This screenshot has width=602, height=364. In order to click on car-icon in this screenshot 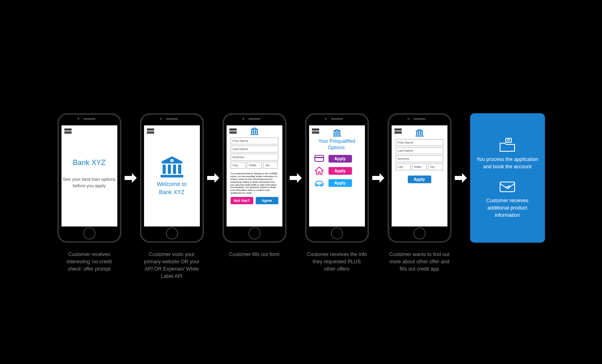, I will do `click(319, 183)`.